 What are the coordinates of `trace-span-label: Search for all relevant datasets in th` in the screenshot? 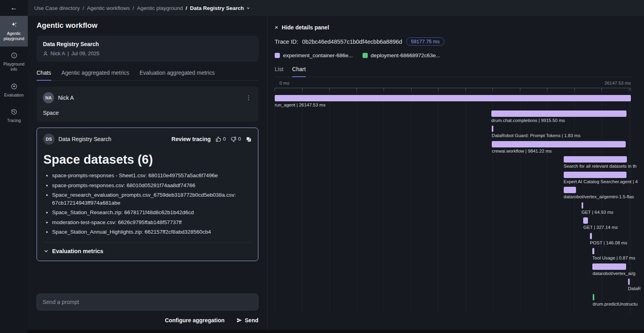 It's located at (600, 166).